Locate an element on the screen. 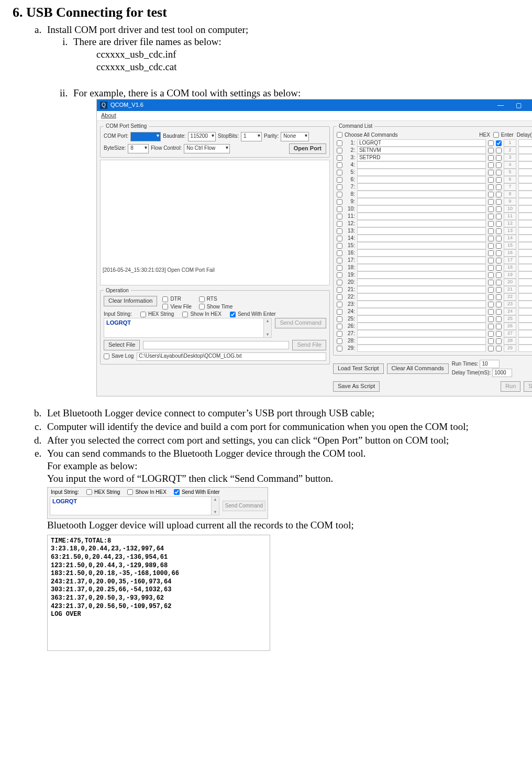  file-path-field is located at coordinates (216, 345).